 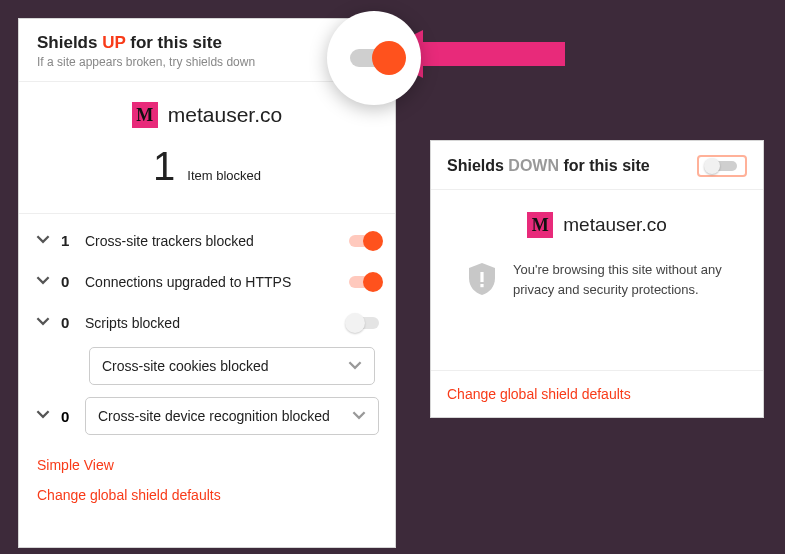 I want to click on row-scripts: 0 Scripts blocked, so click(x=207, y=322).